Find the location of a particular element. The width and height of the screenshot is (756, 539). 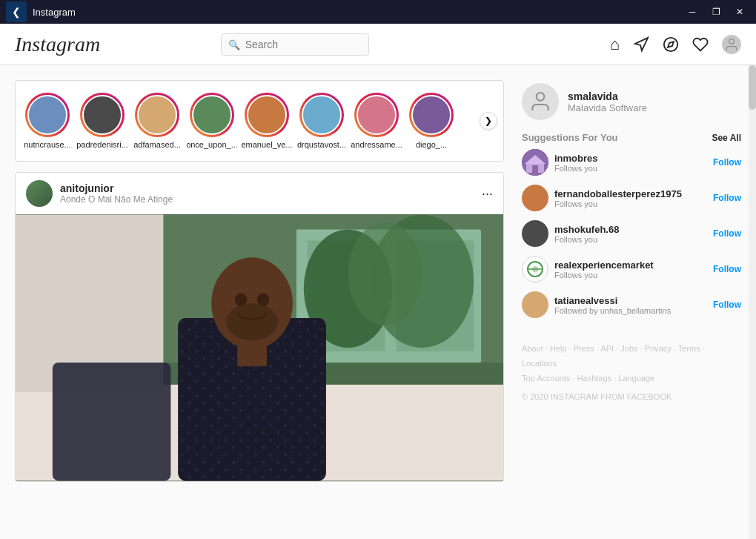

stories-next-button: ❯ is located at coordinates (488, 121).